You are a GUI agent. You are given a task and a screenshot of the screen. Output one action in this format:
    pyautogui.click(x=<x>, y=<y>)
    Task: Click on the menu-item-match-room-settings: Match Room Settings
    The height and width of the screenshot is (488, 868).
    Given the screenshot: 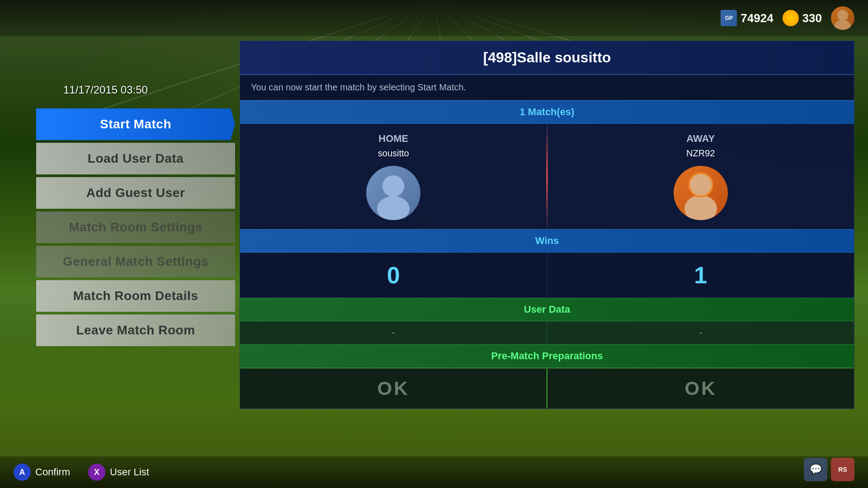 What is the action you would take?
    pyautogui.click(x=136, y=227)
    